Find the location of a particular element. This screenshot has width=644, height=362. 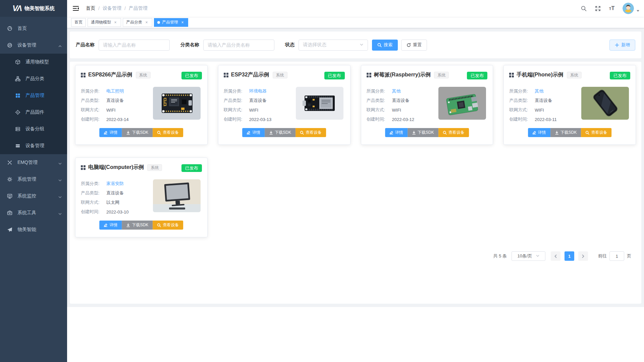

sidebar-fold-icon is located at coordinates (76, 8).